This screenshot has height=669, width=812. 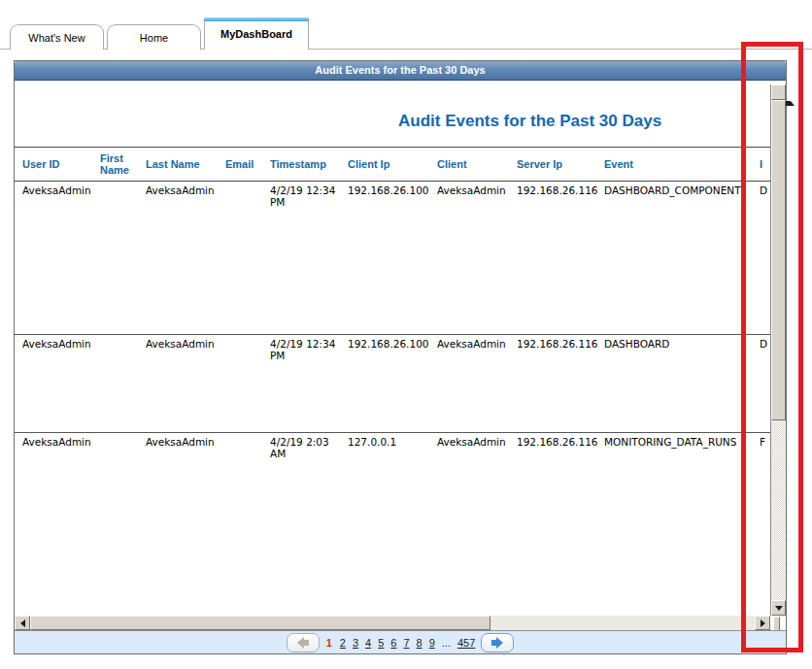 What do you see at coordinates (680, 385) in the screenshot?
I see `cell-event: DASHBOARD` at bounding box center [680, 385].